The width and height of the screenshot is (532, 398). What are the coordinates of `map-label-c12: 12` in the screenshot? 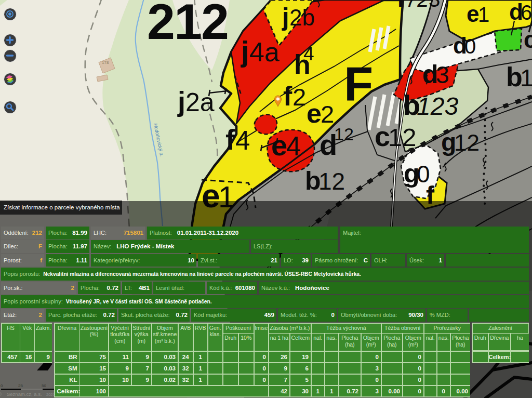 It's located at (402, 137).